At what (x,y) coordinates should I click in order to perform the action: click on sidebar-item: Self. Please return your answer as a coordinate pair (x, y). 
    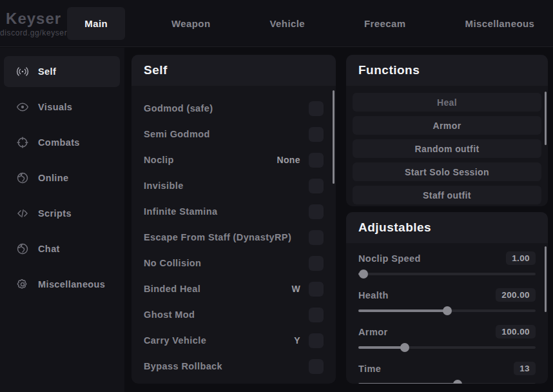
    Looking at the image, I should click on (62, 72).